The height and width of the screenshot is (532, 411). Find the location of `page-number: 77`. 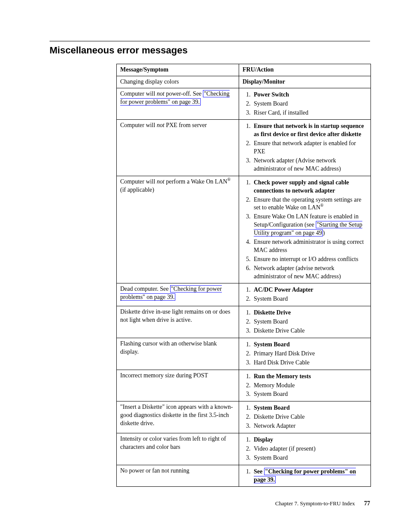

page-number: 77 is located at coordinates (367, 503).